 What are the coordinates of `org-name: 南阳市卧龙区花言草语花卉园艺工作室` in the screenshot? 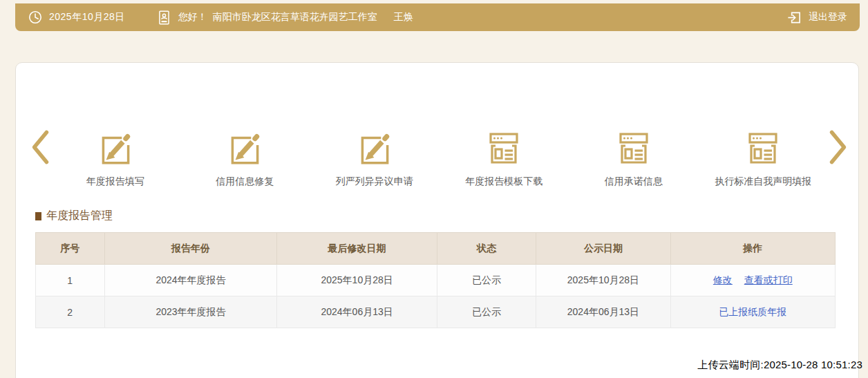 It's located at (295, 17).